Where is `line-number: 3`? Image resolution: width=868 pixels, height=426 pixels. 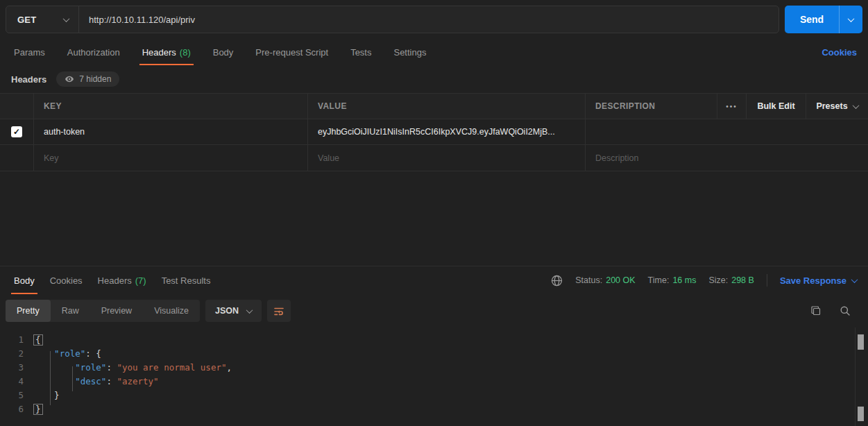 line-number: 3 is located at coordinates (17, 368).